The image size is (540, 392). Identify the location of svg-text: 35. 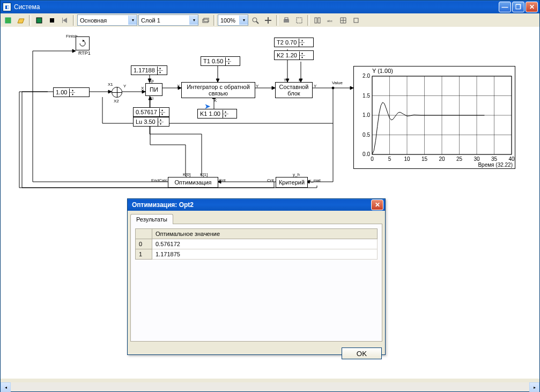
(494, 159).